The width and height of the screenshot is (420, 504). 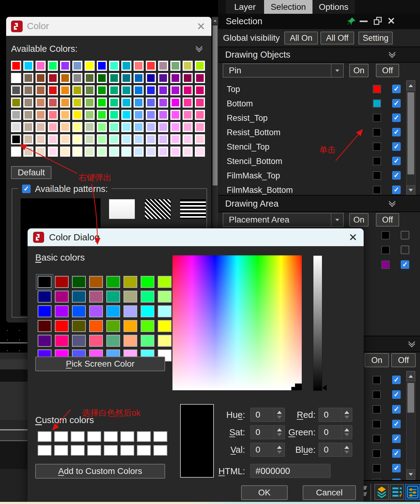 I want to click on close-icon: ✕, so click(x=353, y=237).